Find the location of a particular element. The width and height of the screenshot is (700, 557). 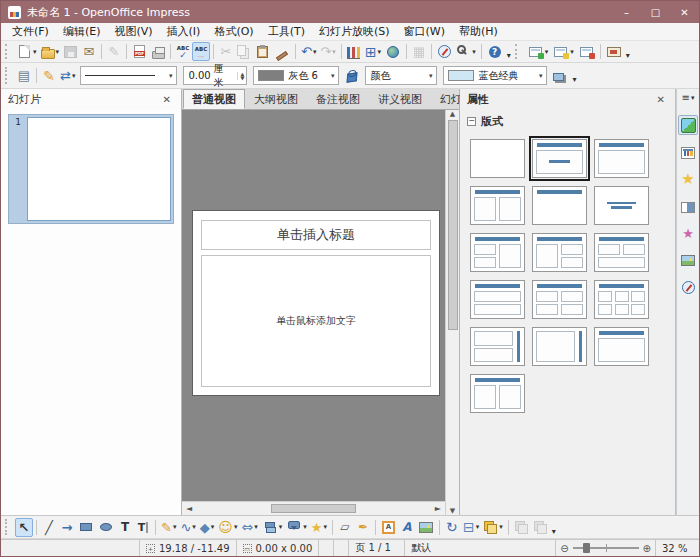

layout-title-4content is located at coordinates (560, 300).